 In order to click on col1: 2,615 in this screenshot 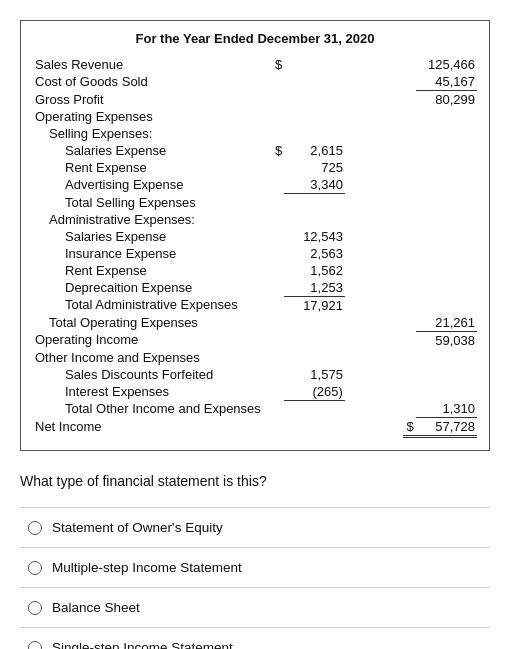, I will do `click(314, 150)`.